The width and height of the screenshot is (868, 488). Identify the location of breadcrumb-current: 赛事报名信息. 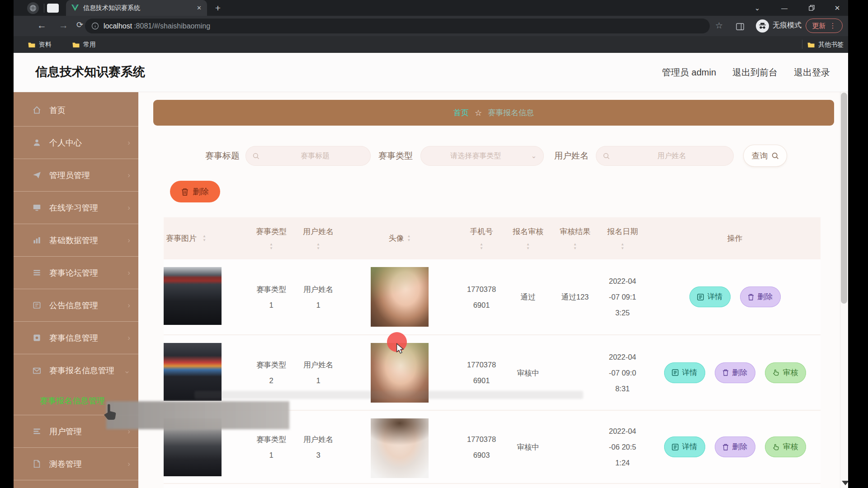
(511, 113).